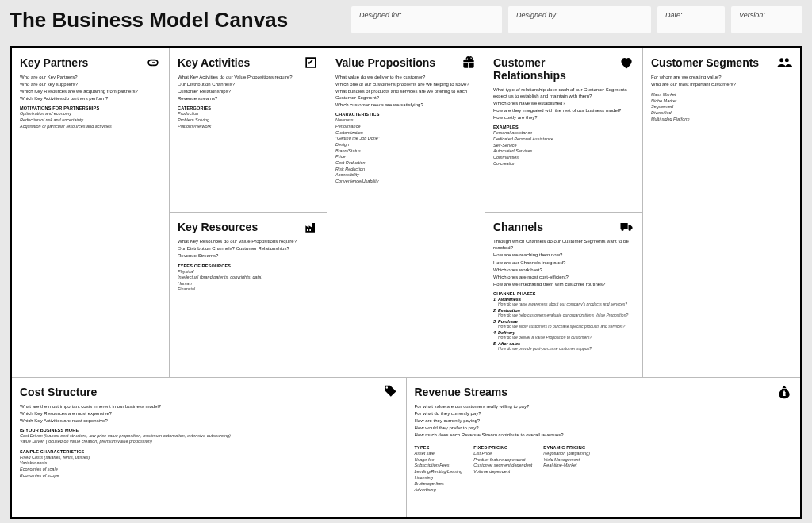  I want to click on link-icon, so click(153, 63).